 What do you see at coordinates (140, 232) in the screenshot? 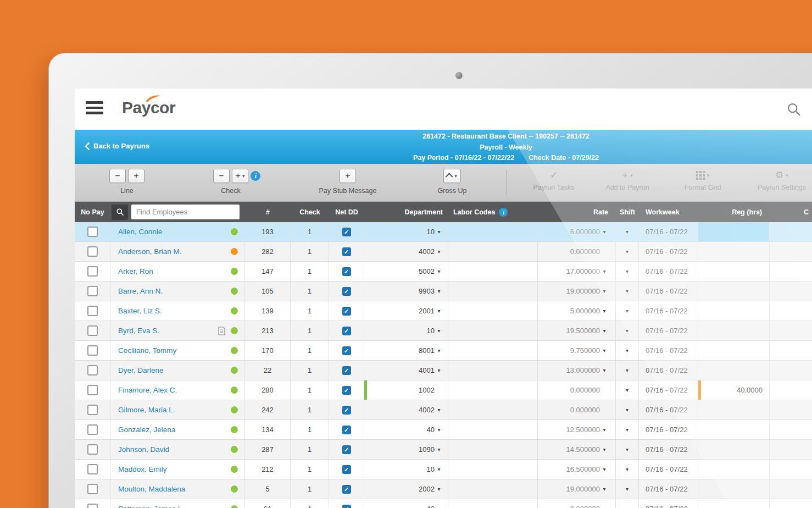
I see `employee-name-link: Allen, Connie` at bounding box center [140, 232].